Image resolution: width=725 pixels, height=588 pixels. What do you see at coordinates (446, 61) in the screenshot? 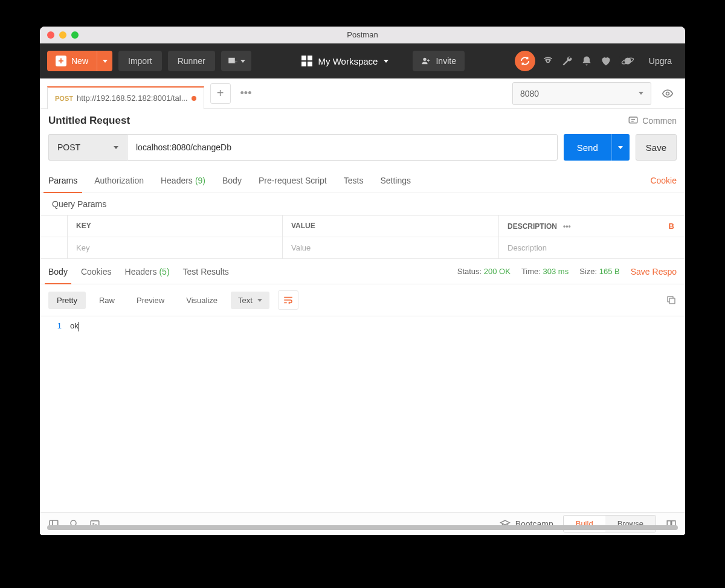
I see `invite-label: Invite` at bounding box center [446, 61].